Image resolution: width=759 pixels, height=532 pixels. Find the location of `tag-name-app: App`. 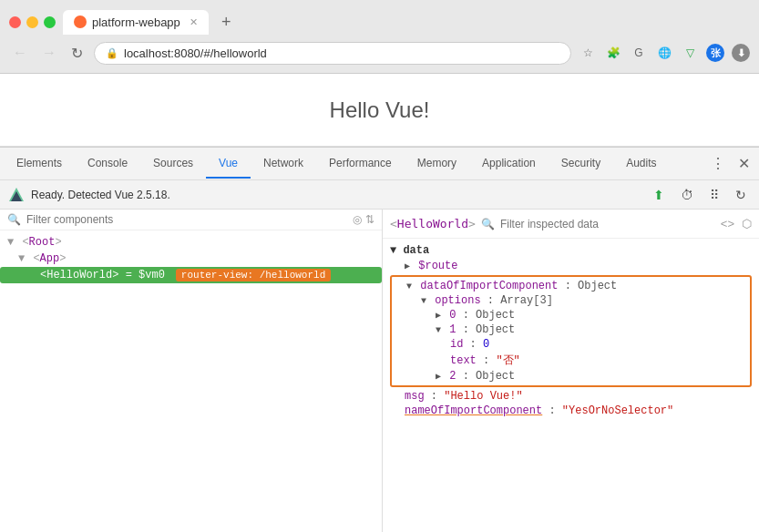

tag-name-app: App is located at coordinates (50, 259).